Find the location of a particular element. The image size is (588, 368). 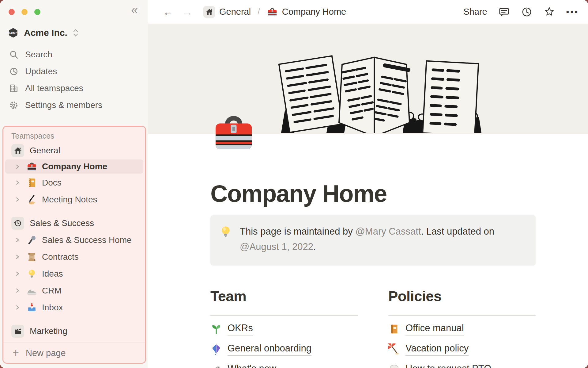

page-icon-toolbox is located at coordinates (234, 135).